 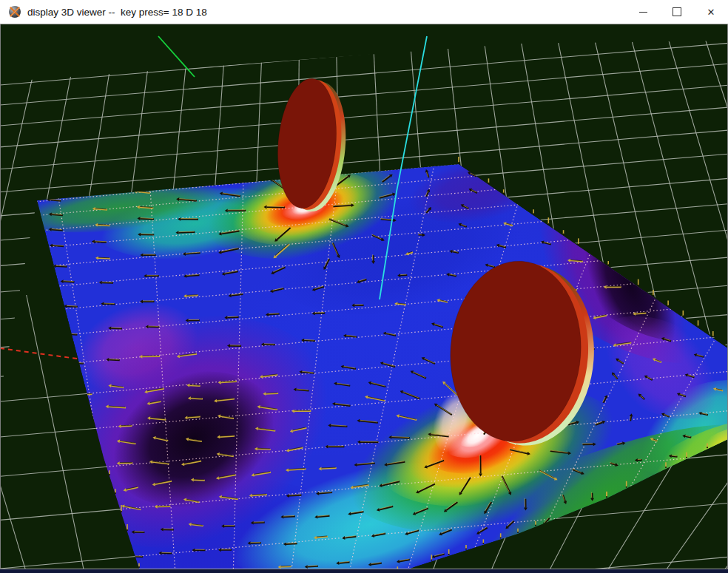 I want to click on window-title: display 3D viewer -- key press= 18 D 18, so click(x=117, y=12).